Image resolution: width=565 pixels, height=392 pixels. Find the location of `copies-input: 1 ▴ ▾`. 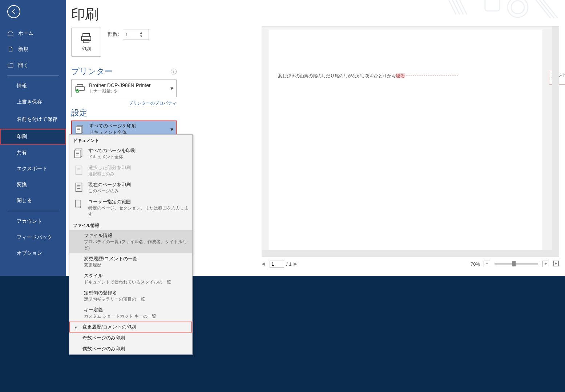

copies-input: 1 ▴ ▾ is located at coordinates (136, 34).